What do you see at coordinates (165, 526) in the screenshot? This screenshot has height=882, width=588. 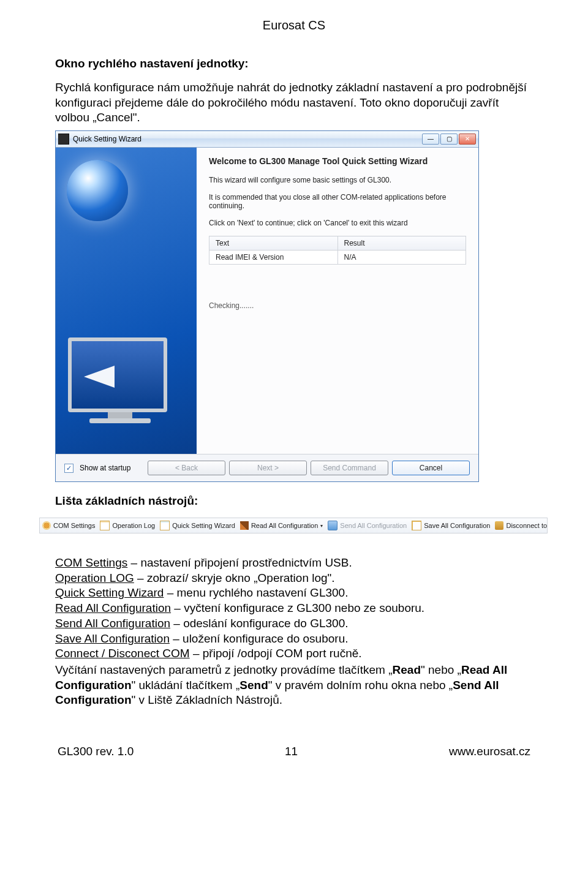 I see `wizard-icon` at bounding box center [165, 526].